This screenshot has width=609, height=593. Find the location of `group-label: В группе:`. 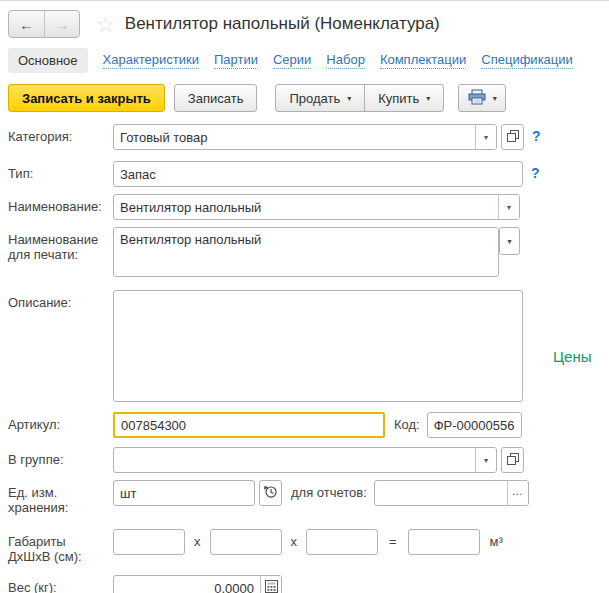

group-label: В группе: is located at coordinates (60, 457).